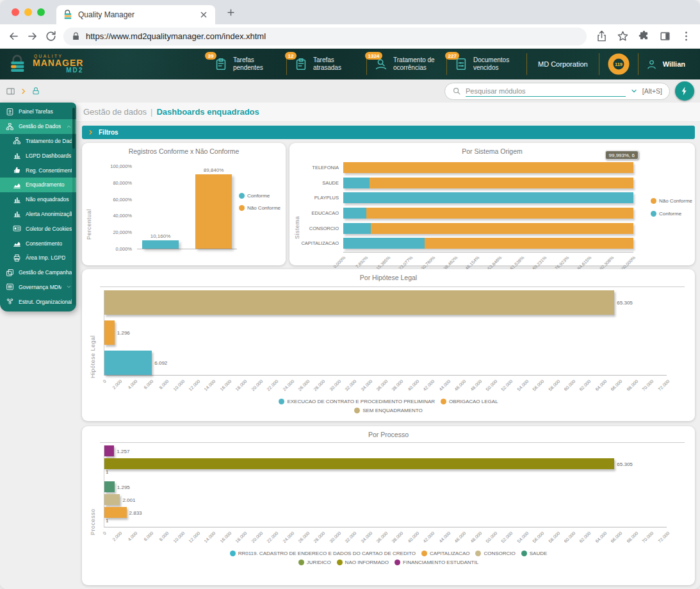 The height and width of the screenshot is (589, 700). What do you see at coordinates (665, 36) in the screenshot?
I see `side-panel-icon` at bounding box center [665, 36].